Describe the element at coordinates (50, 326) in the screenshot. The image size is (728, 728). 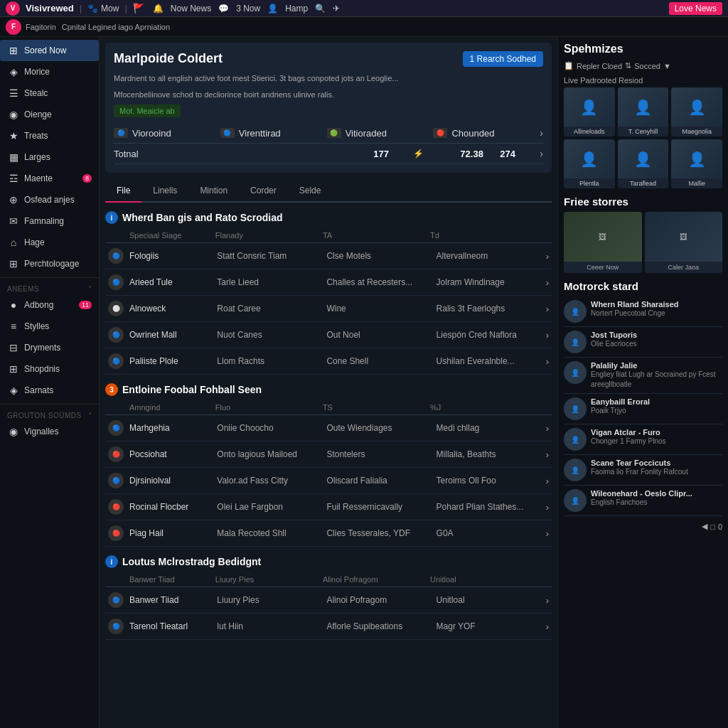
I see `sidebar-item-stylles: ≡ Stylles` at that location.